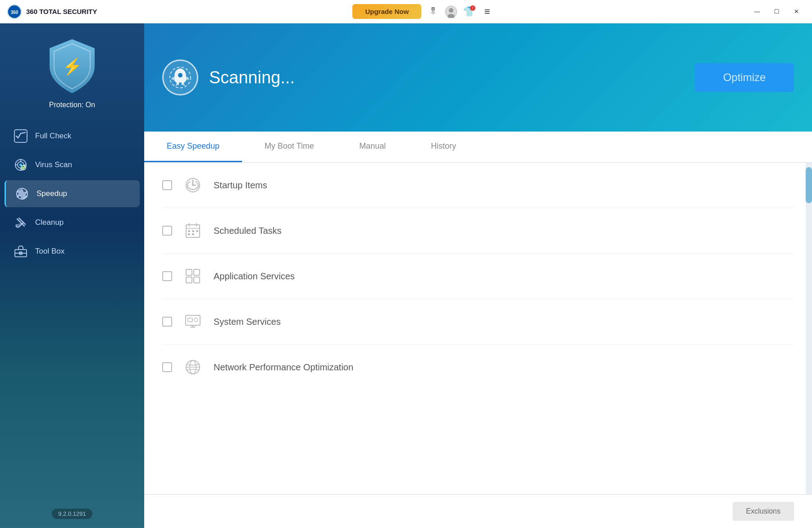  Describe the element at coordinates (167, 276) in the screenshot. I see `application-services-checkbox` at that location.